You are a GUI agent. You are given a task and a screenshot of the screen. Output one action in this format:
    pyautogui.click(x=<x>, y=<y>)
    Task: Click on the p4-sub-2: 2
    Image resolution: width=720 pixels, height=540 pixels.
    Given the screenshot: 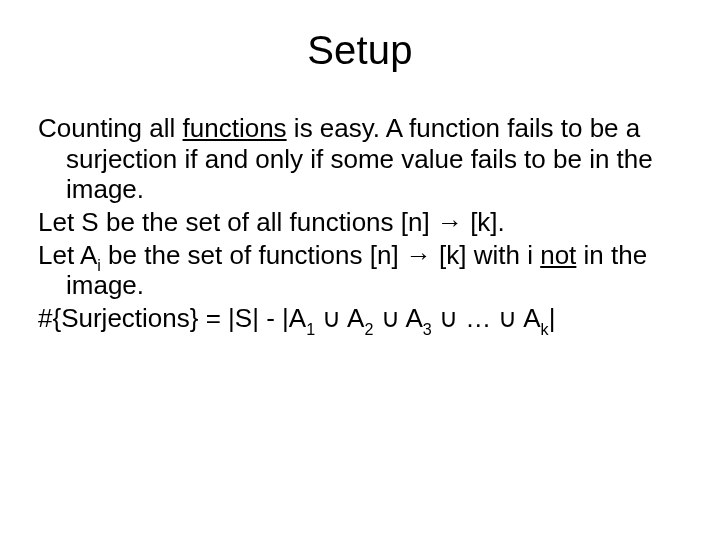 What is the action you would take?
    pyautogui.click(x=368, y=329)
    